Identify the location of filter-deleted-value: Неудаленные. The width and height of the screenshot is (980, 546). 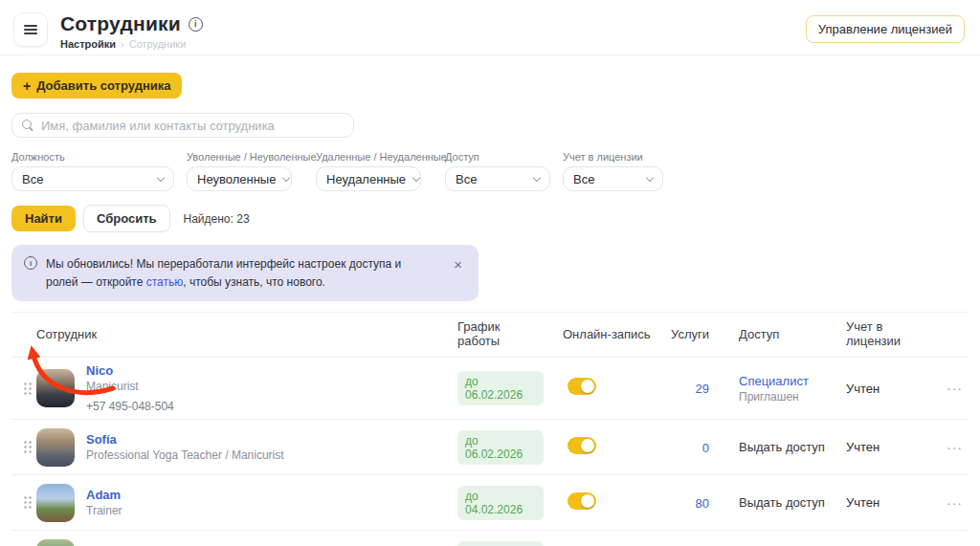
(366, 180).